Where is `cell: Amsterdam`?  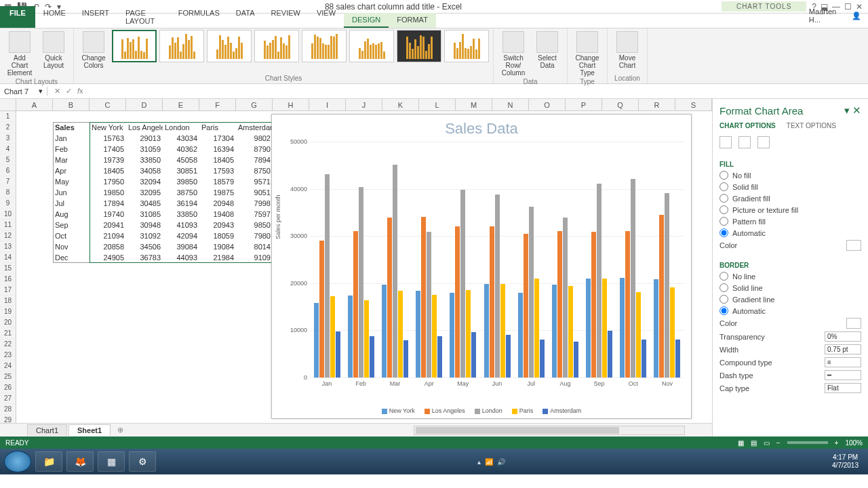
cell: Amsterdam is located at coordinates (254, 127).